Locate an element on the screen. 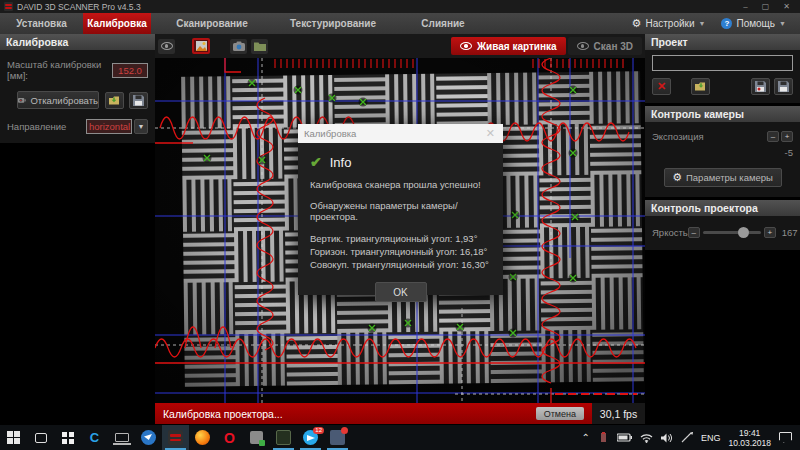 Image resolution: width=800 pixels, height=450 pixels. grid-icon is located at coordinates (68, 438).